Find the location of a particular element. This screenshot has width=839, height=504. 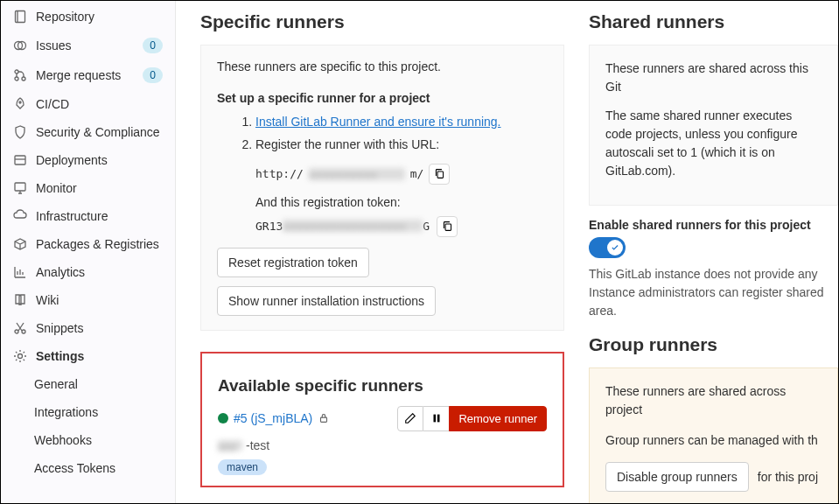

show-instructions-button: Show runner installation instructions is located at coordinates (326, 301).